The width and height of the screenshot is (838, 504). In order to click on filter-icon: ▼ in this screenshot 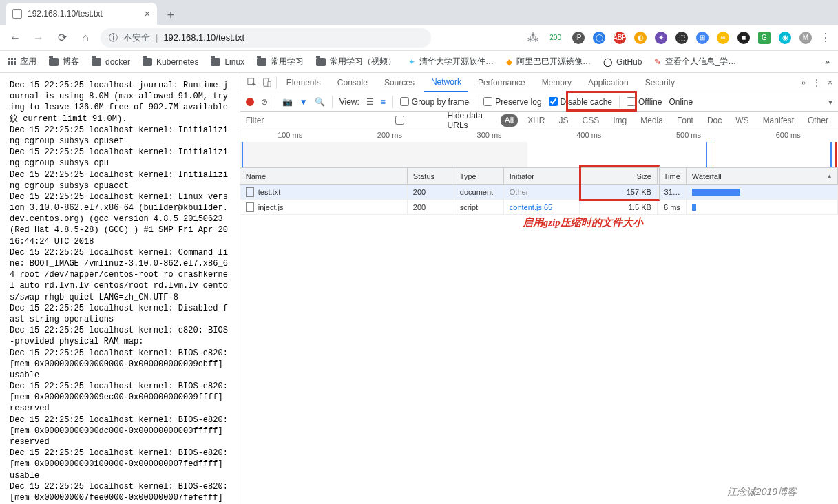, I will do `click(304, 102)`.